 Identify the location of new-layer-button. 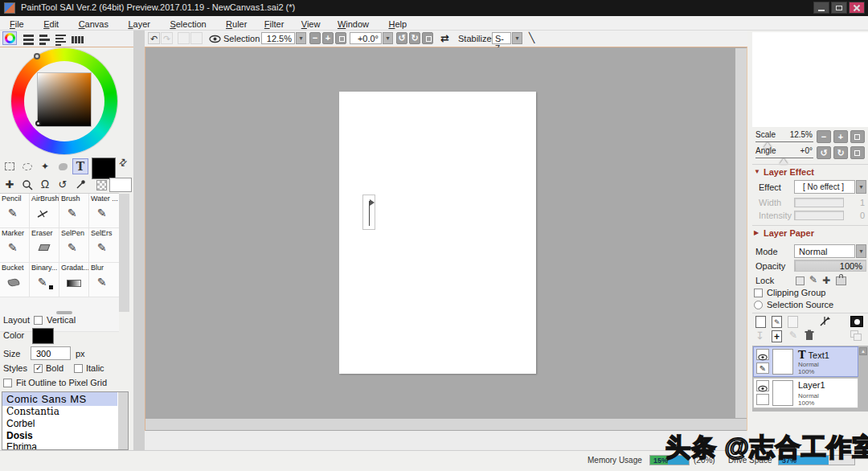
(760, 322).